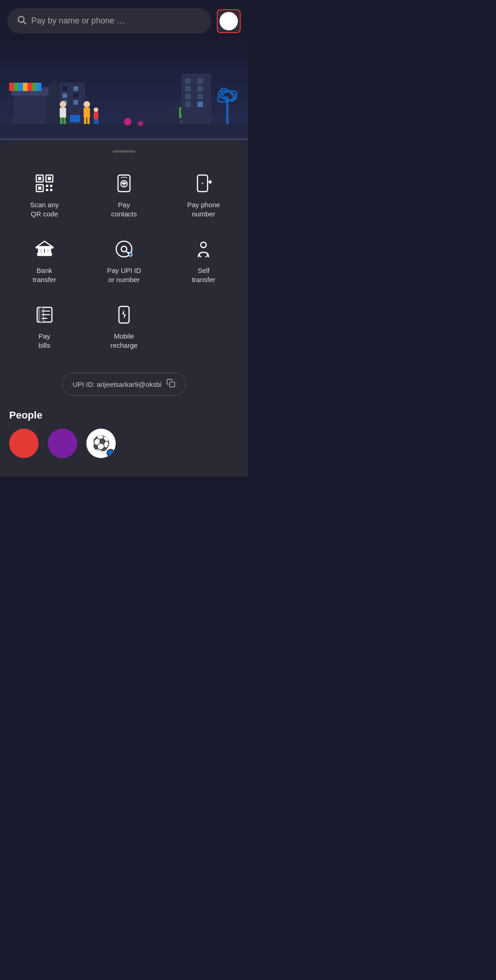  What do you see at coordinates (78, 21) in the screenshot?
I see `search-placeholder-text: Pay by name or phone …` at bounding box center [78, 21].